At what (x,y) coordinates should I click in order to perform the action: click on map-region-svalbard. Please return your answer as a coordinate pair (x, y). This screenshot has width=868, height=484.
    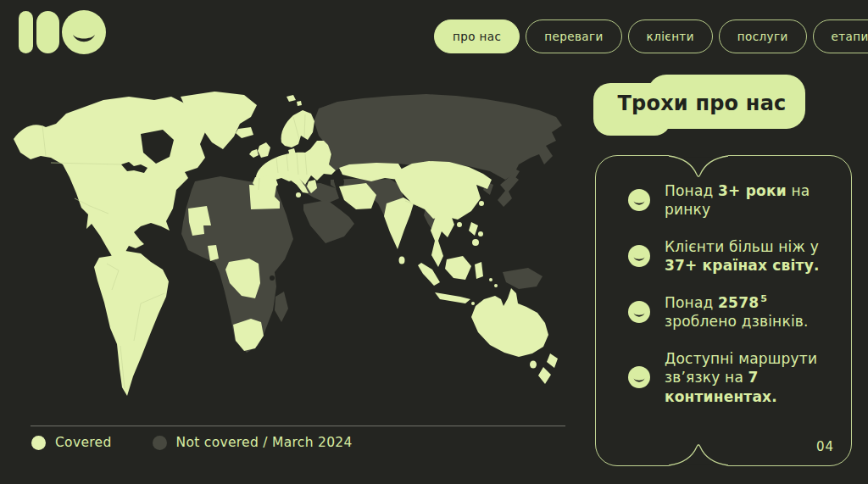
    Looking at the image, I should click on (294, 100).